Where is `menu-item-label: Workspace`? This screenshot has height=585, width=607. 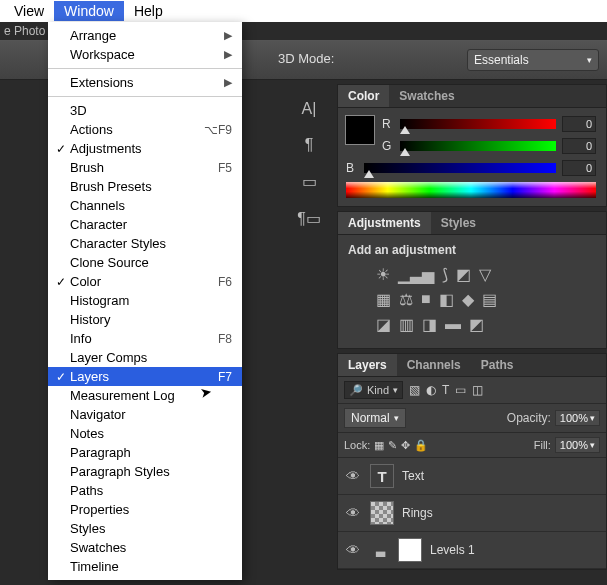
menu-item-label: Workspace is located at coordinates (146, 54).